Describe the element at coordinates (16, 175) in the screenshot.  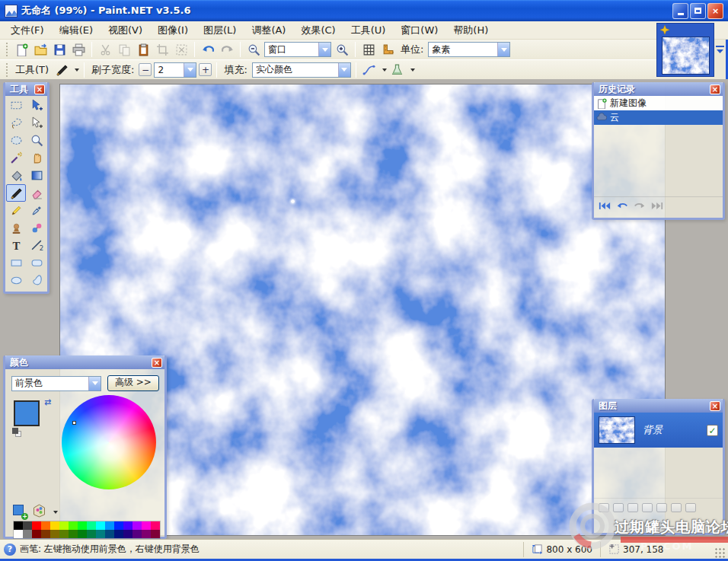
I see `tool-paint-bucket` at that location.